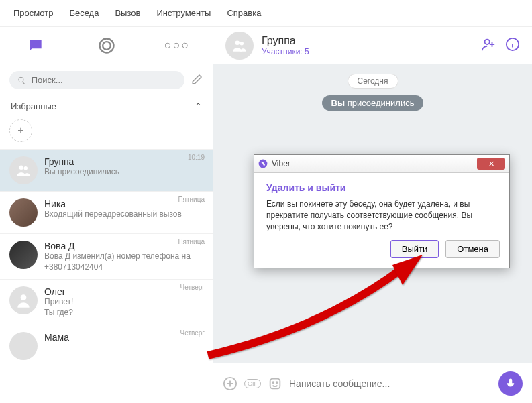 The width and height of the screenshot is (532, 403). I want to click on chat-name: Мама, so click(123, 337).